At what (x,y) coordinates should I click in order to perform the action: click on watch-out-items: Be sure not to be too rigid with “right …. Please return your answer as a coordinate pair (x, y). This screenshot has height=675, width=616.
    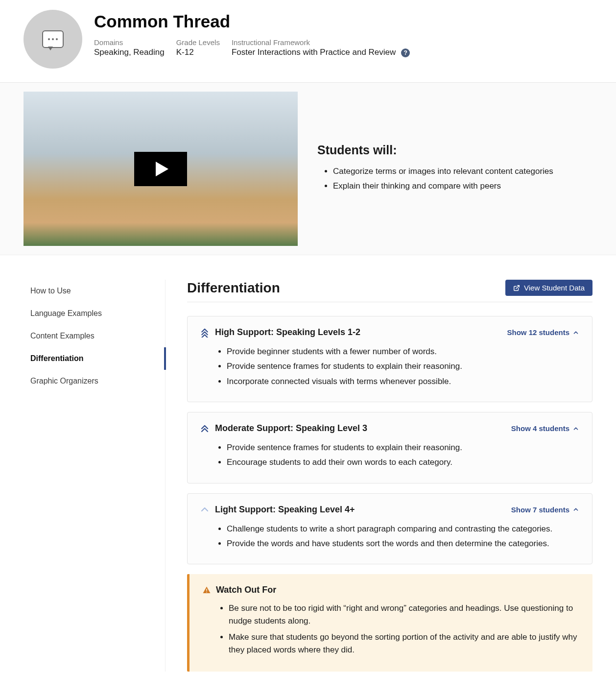
    Looking at the image, I should click on (391, 629).